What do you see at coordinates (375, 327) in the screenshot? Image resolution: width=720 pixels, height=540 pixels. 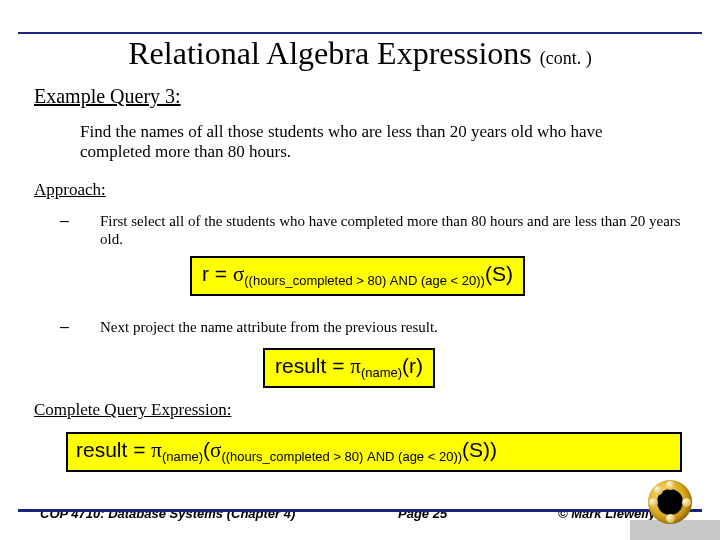 I see `approach-step-2: – Next project the name attribute from t…` at bounding box center [375, 327].